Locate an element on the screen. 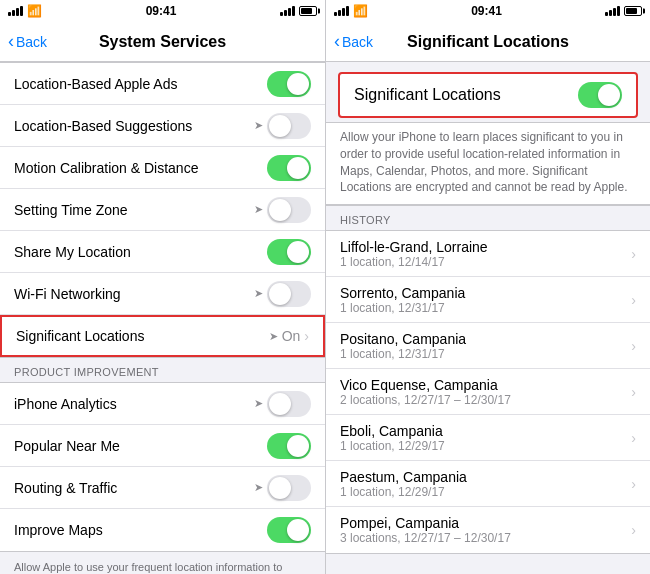 Image resolution: width=650 pixels, height=574 pixels. section-product-improvement: PRODUCT IMPROVEMENT is located at coordinates (162, 370).